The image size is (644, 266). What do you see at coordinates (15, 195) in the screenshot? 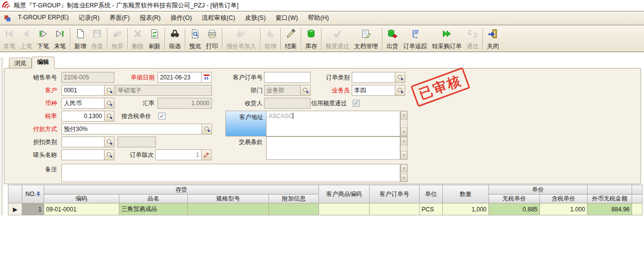
I see `row-selector-header` at bounding box center [15, 195].